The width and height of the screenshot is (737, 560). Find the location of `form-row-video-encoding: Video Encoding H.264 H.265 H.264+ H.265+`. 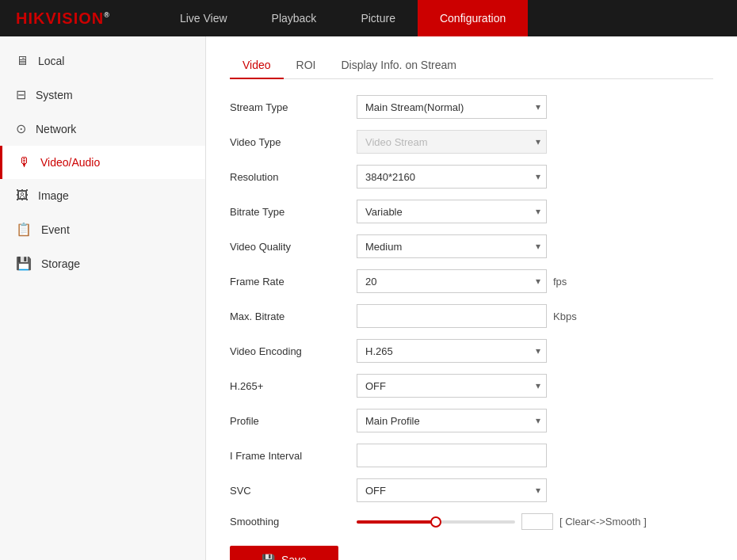

form-row-video-encoding: Video Encoding H.264 H.265 H.264+ H.265+ is located at coordinates (472, 351).